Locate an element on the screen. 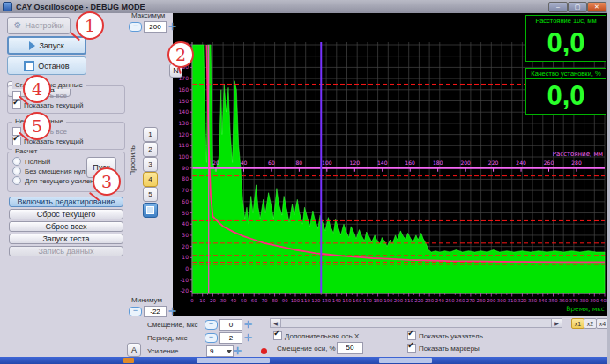 This screenshot has width=610, height=364. svg-text: 240 is located at coordinates (521, 162).